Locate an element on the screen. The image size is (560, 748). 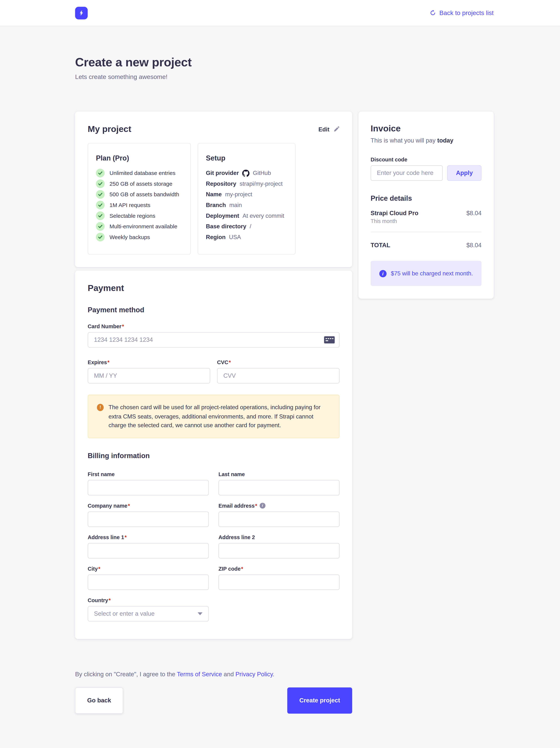
plan-feature: Weekly backups is located at coordinates (139, 237).